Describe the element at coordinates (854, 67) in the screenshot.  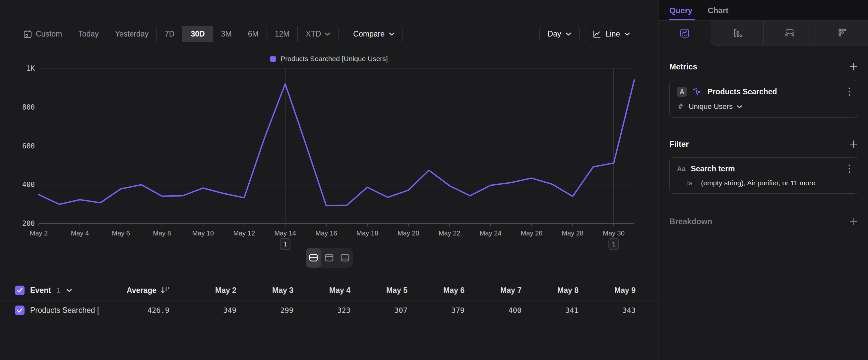
I see `add-metric-button` at that location.